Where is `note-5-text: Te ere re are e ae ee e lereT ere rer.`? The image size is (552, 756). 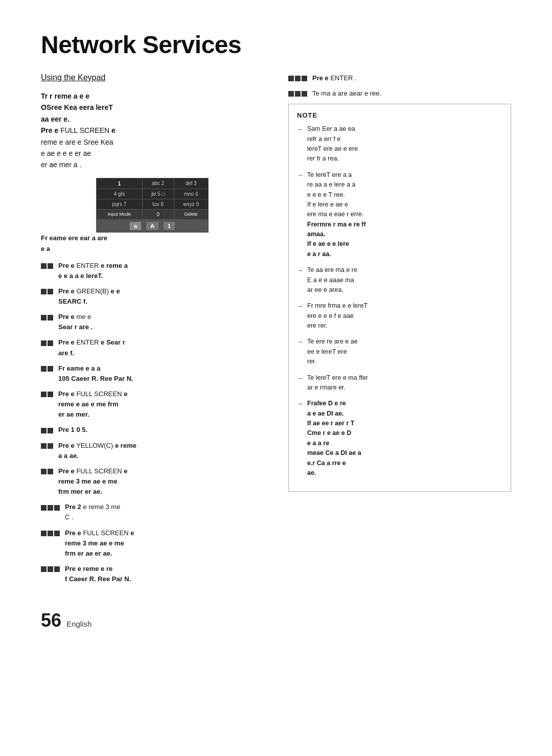
note-5-text: Te ere re are e ae ee e lereT ere rer. is located at coordinates (405, 352).